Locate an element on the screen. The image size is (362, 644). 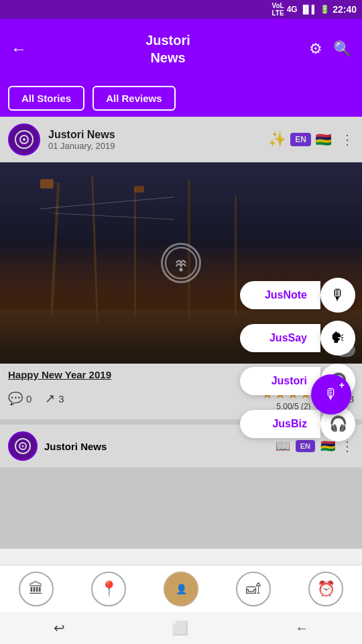
nav-history: ⏰ is located at coordinates (326, 589).